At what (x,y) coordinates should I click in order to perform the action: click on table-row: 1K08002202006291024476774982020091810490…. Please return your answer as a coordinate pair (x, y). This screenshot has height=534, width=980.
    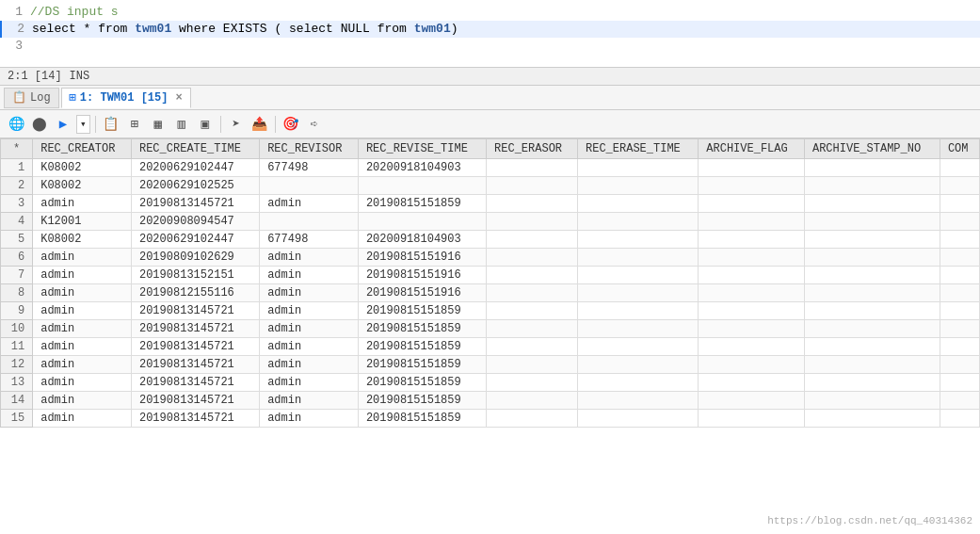
    Looking at the image, I should click on (490, 168).